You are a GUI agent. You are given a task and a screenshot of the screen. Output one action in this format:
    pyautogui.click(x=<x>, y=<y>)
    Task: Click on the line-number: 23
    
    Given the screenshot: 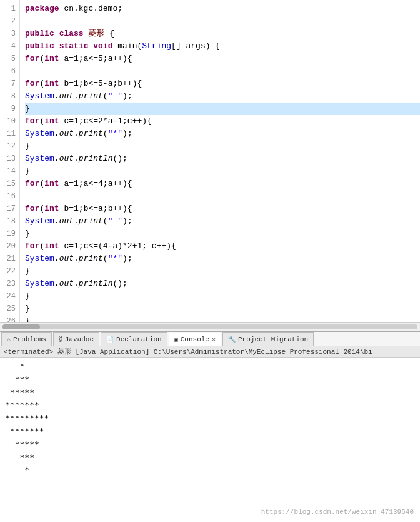 What is the action you would take?
    pyautogui.click(x=9, y=284)
    